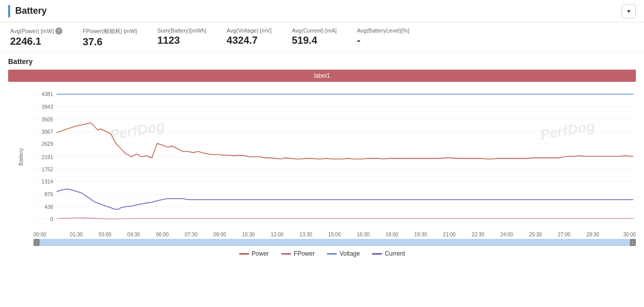 This screenshot has height=307, width=644. I want to click on x-tick-4: 06:00, so click(162, 235).